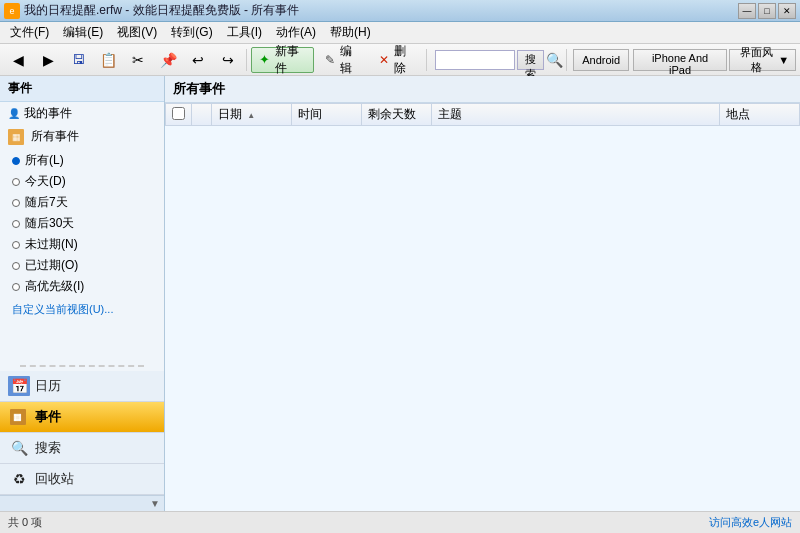  I want to click on menu-tools: 工具(I), so click(244, 32).